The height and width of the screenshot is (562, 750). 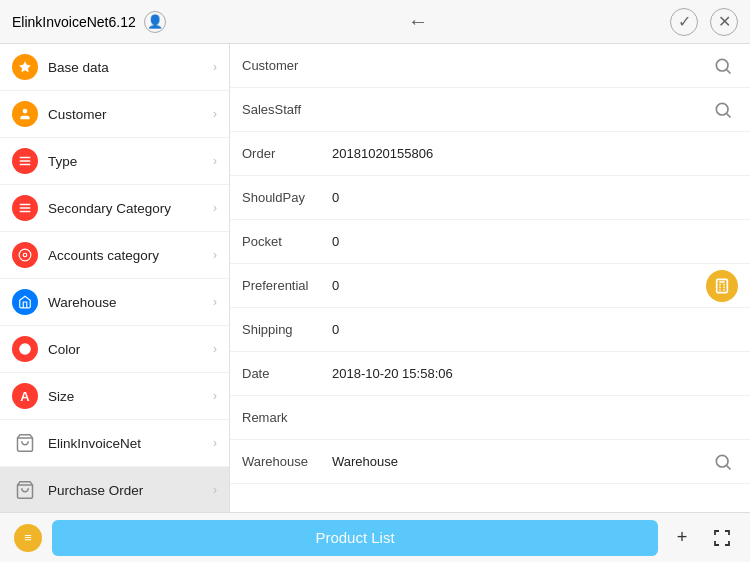 What do you see at coordinates (25, 443) in the screenshot?
I see `elinkinvoicenet-icon` at bounding box center [25, 443].